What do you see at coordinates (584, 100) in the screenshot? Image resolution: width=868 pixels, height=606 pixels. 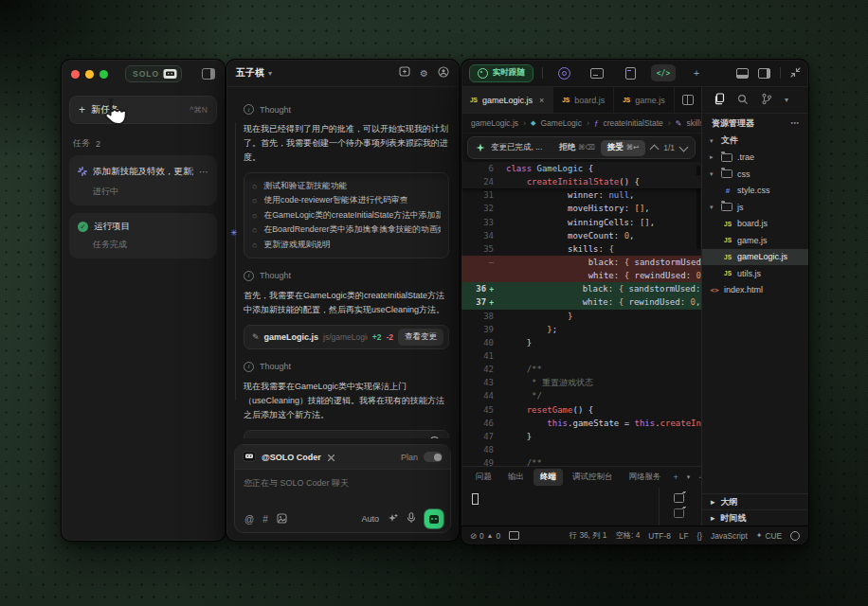 I see `tab-board: JS board.js` at bounding box center [584, 100].